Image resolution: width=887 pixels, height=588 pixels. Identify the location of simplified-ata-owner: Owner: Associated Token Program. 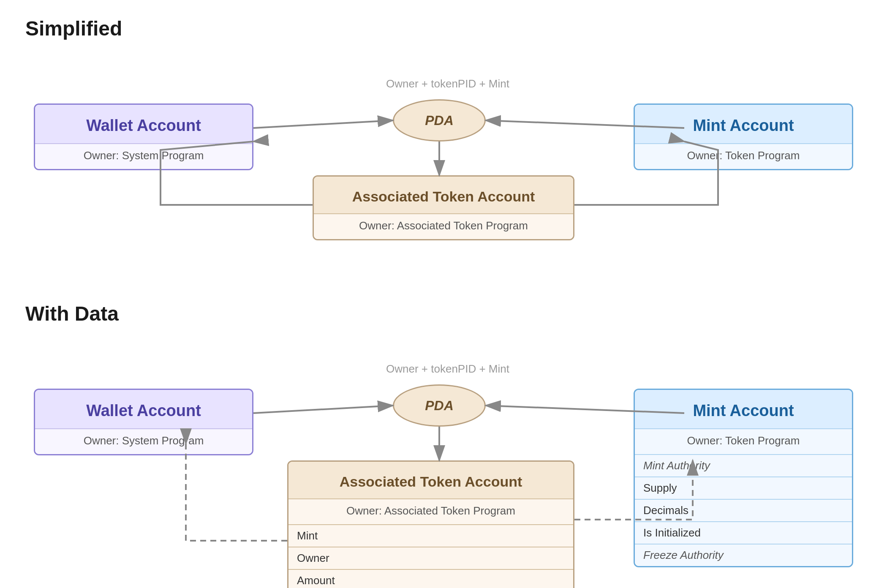
(444, 226).